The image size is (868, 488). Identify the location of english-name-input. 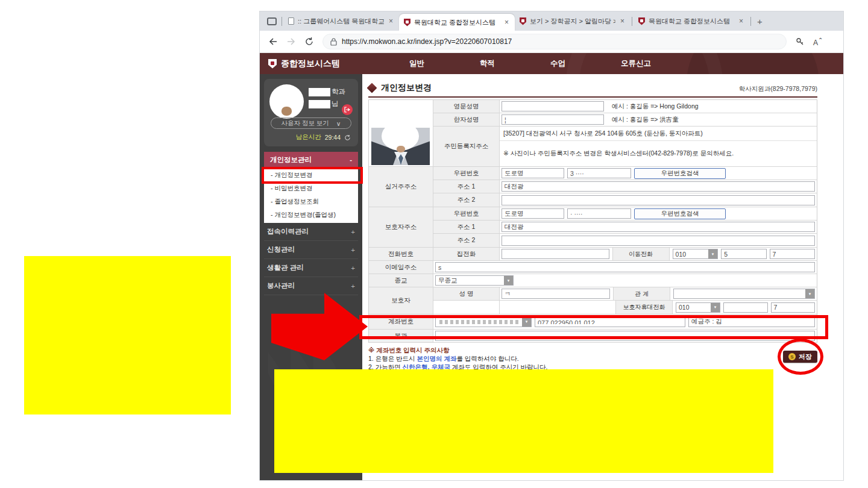
(553, 106).